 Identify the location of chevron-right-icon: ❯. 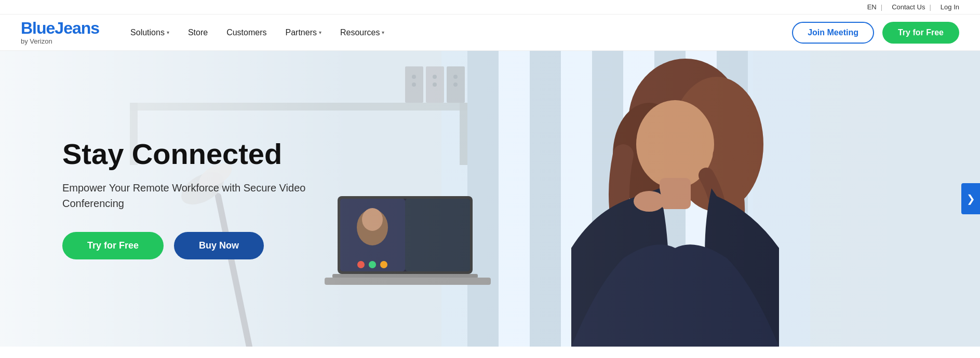
(971, 199).